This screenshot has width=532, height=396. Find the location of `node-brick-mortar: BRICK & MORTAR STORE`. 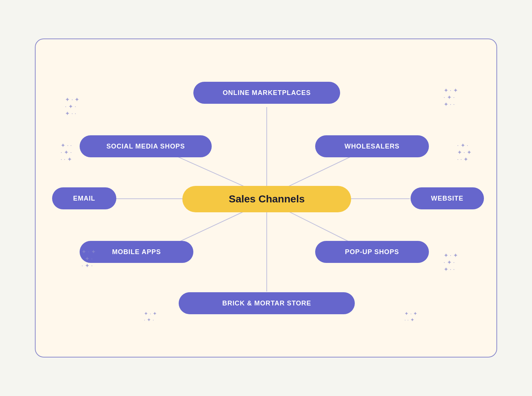

node-brick-mortar: BRICK & MORTAR STORE is located at coordinates (267, 303).